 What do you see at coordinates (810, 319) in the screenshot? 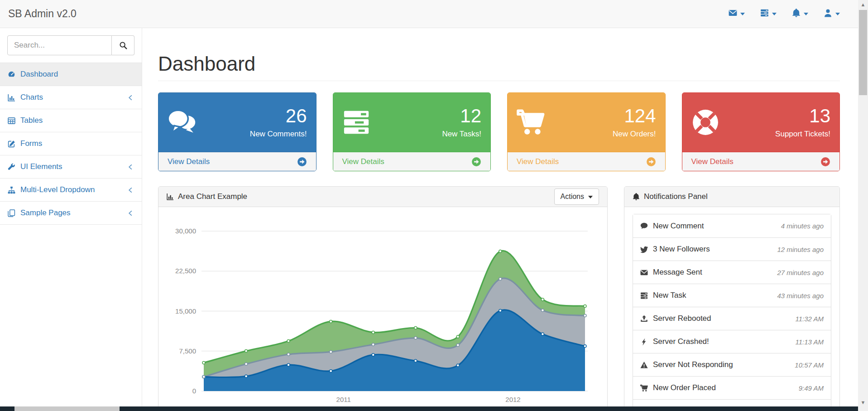
I see `notification-time: 11:32 AM` at bounding box center [810, 319].